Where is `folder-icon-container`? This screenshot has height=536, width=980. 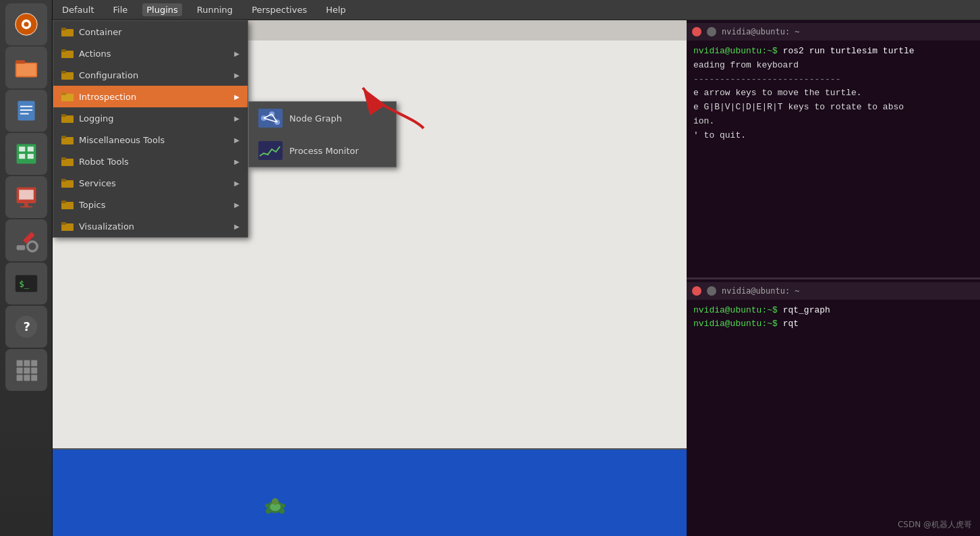
folder-icon-container is located at coordinates (67, 32).